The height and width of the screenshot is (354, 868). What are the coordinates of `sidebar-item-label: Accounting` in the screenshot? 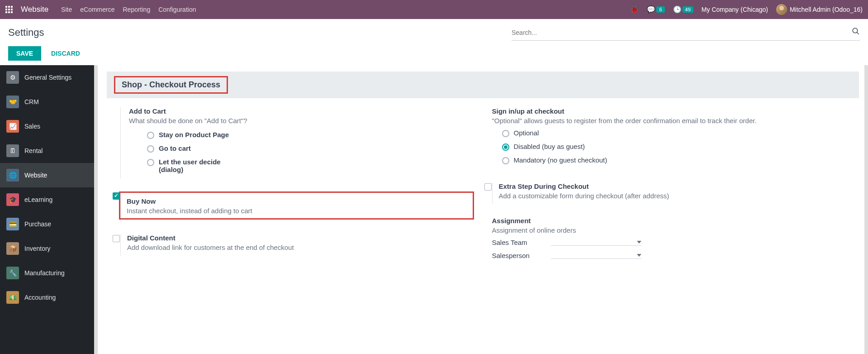 It's located at (40, 297).